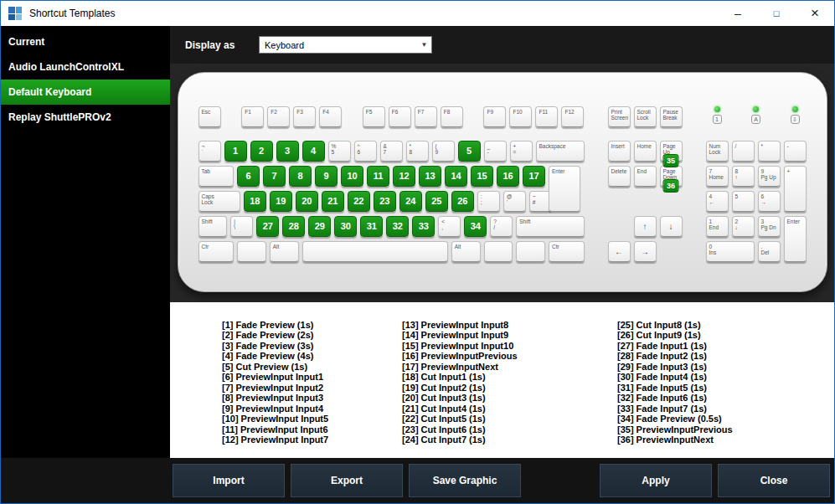 This screenshot has height=504, width=835. Describe the element at coordinates (229, 481) in the screenshot. I see `import-button: Import` at that location.